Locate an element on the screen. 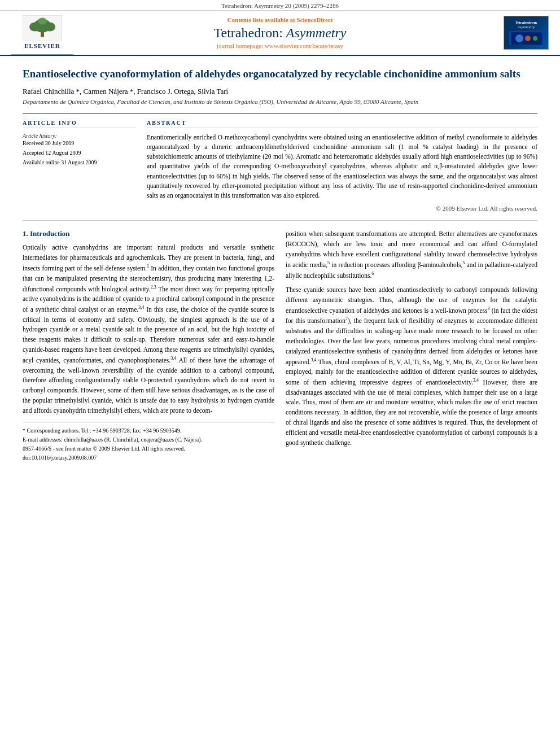 This screenshot has width=560, height=747. elsevier-tree-icon is located at coordinates (42, 28).